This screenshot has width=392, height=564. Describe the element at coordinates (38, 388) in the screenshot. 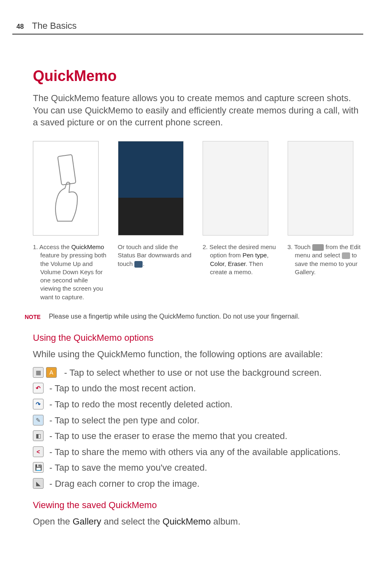

I see `undo-icon: ↶` at that location.